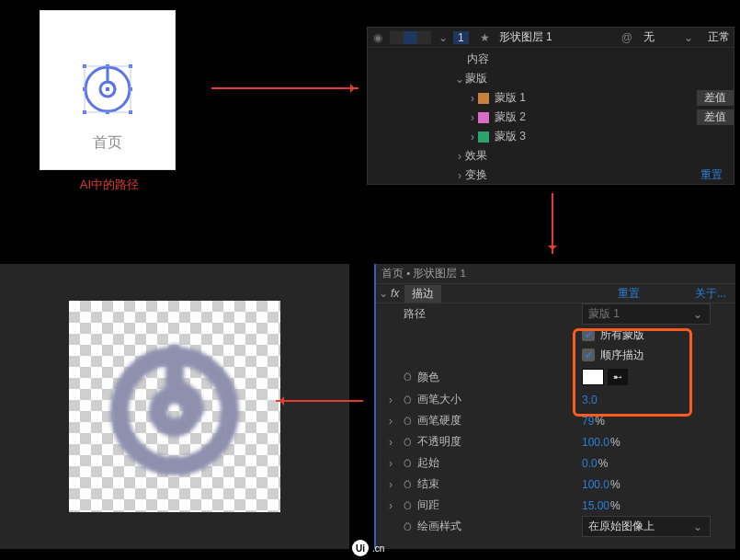  I want to click on fx-icon: fx, so click(395, 293).